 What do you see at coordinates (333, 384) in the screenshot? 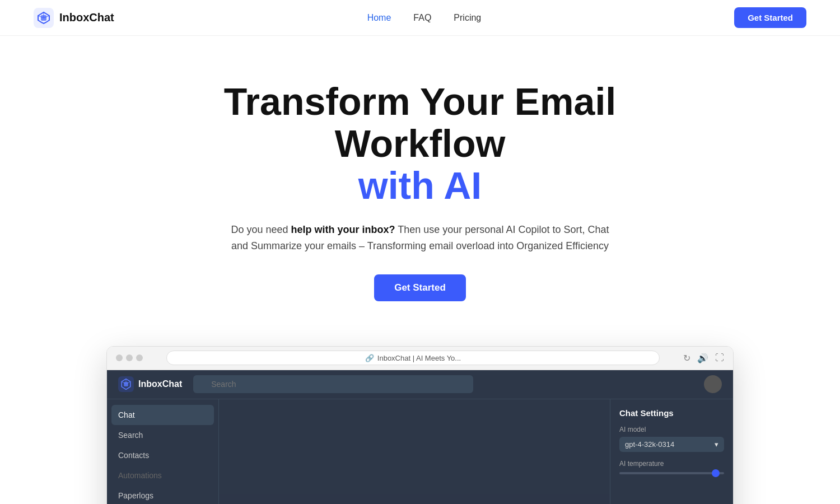
I see `app-search-wrap: 🔍` at bounding box center [333, 384].